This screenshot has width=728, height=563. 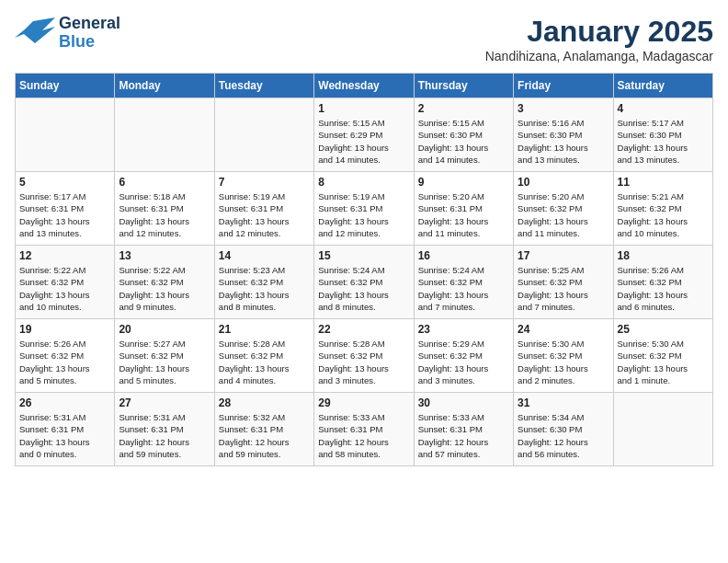 What do you see at coordinates (165, 282) in the screenshot?
I see `calendar-cell: 13Sunrise: 5:22 AM Sunset: 6:32 PM Dayli…` at bounding box center [165, 282].